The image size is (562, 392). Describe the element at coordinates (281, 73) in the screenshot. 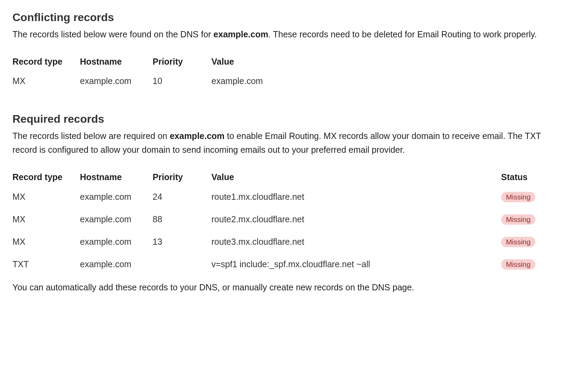

I see `conflicting-records-table: Record type Hostname Priority Value MX e…` at that location.